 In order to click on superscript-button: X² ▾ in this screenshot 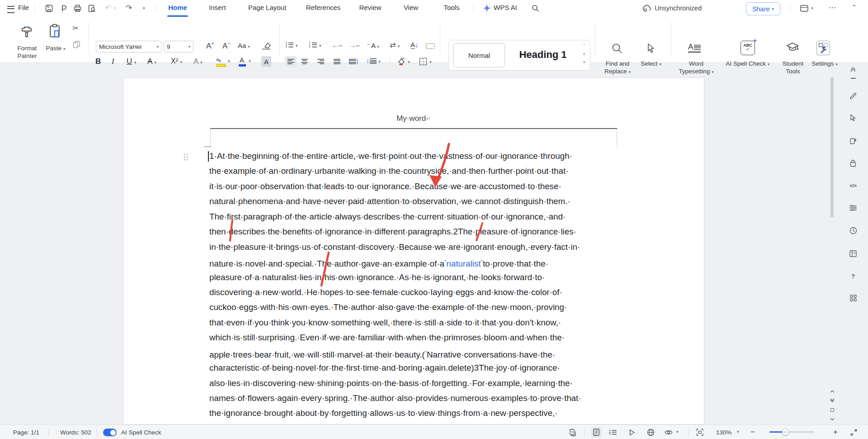, I will do `click(176, 61)`.